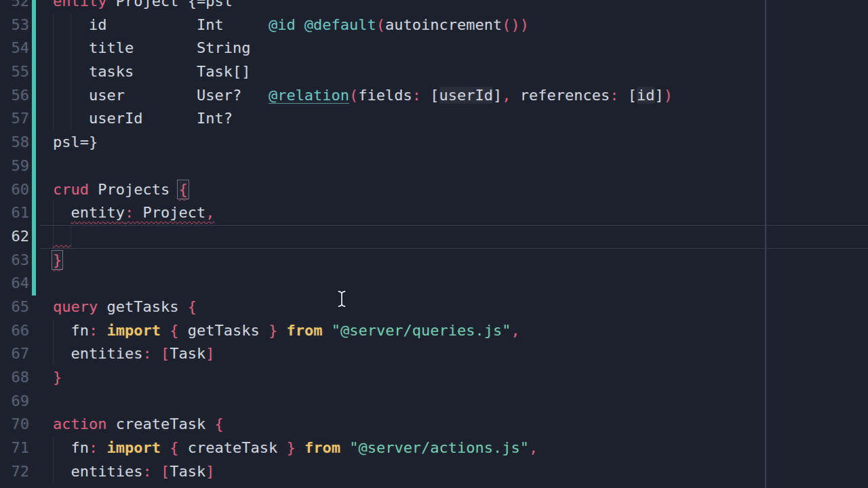 This screenshot has width=868, height=488. Describe the element at coordinates (434, 190) in the screenshot. I see `code-line: 60crud Projects {` at that location.